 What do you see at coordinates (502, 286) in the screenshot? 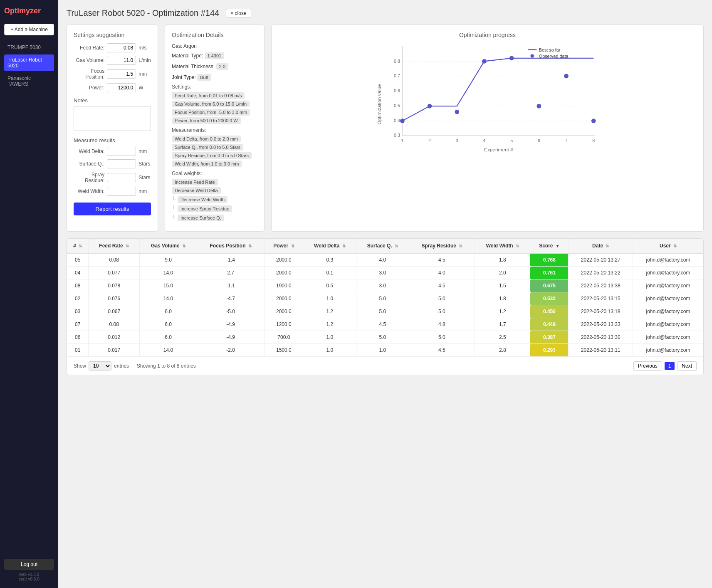
I see `table-cell: 1.5` at bounding box center [502, 286].